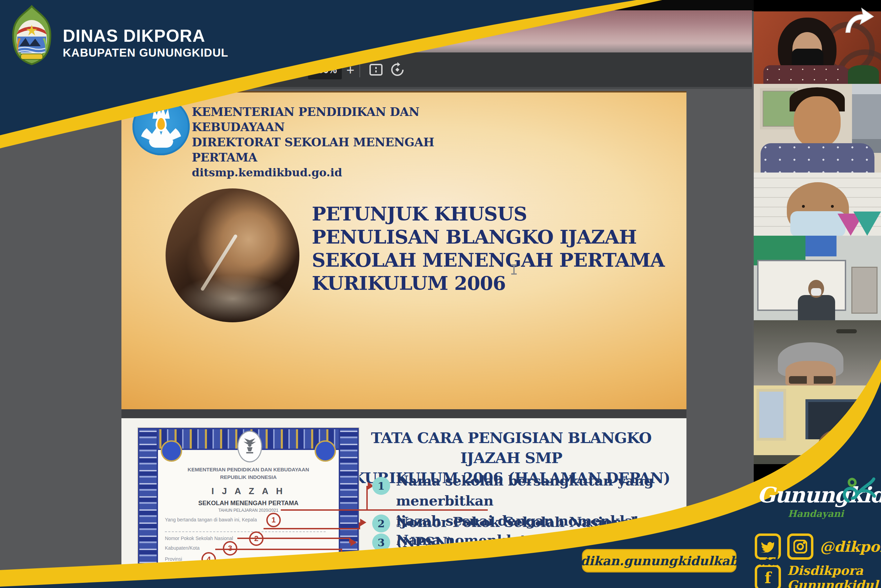 This screenshot has height=588, width=881. I want to click on website-badge: pendidikan.gunungkidulkab.go.id, so click(659, 561).